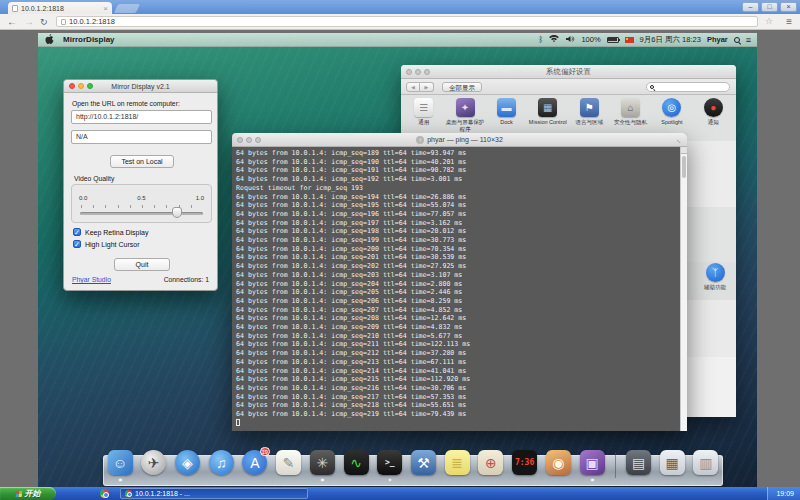  What do you see at coordinates (142, 214) in the screenshot?
I see `quality-slider-track` at bounding box center [142, 214].